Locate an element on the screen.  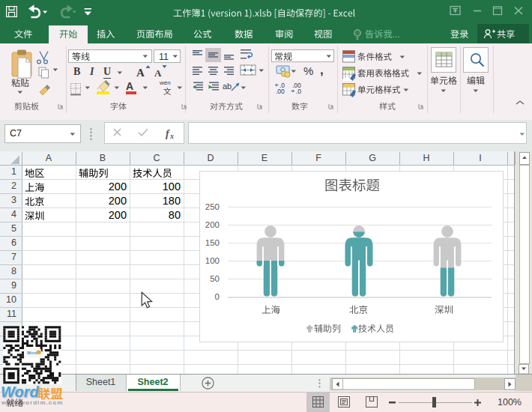
svg-text: Word is located at coordinates (32, 353).